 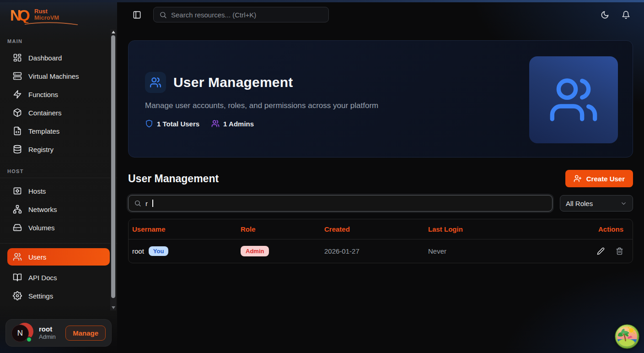 I want to click on sidebar-nav: MAIN Dashboard Virtual Machines Function…, so click(x=59, y=167).